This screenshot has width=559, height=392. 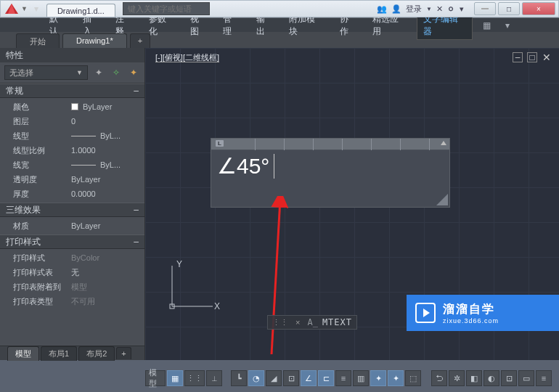 What do you see at coordinates (94, 41) in the screenshot?
I see `doc-tab-current: Drawing1*` at bounding box center [94, 41].